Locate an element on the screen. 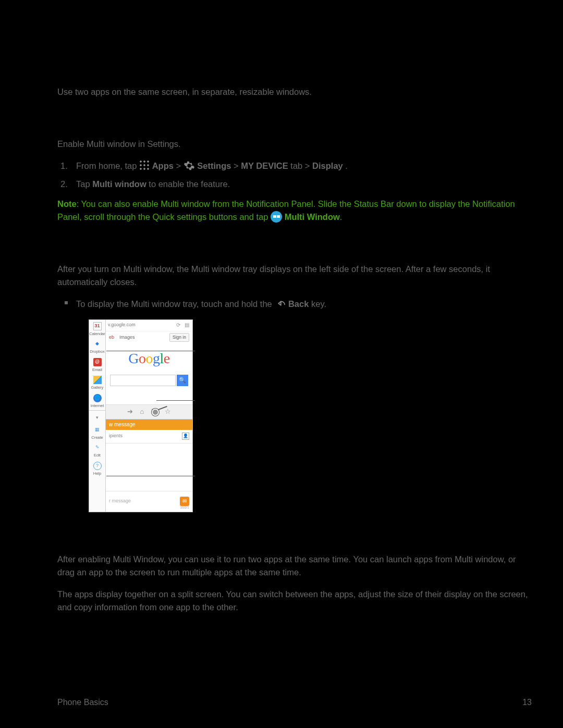 This screenshot has height=728, width=563. footer-section-name: Phone Basics is located at coordinates (83, 702).